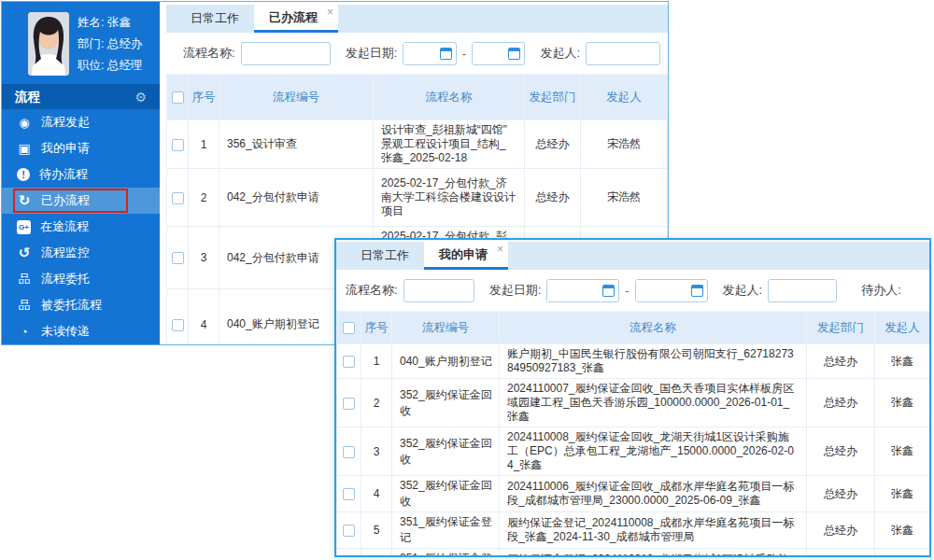 This screenshot has width=934, height=560. I want to click on sidebar-item: 被委托流程, so click(80, 305).